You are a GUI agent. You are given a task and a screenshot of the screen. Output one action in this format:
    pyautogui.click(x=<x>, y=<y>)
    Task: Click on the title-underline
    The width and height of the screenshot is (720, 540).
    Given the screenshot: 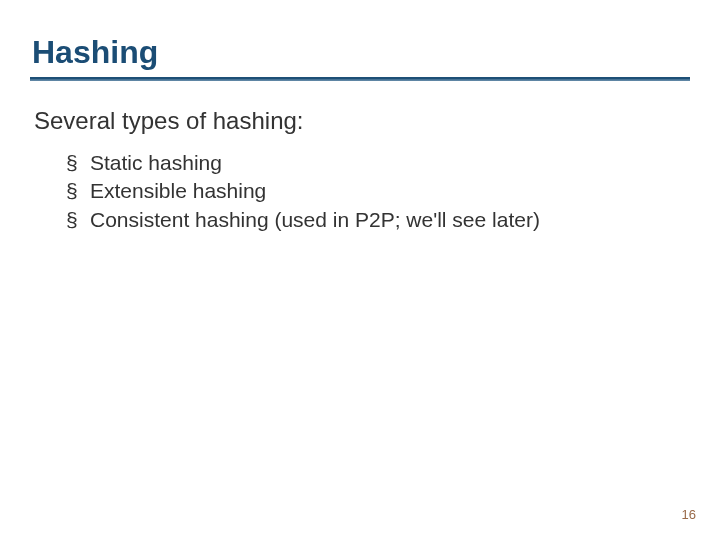 What is the action you would take?
    pyautogui.click(x=360, y=79)
    